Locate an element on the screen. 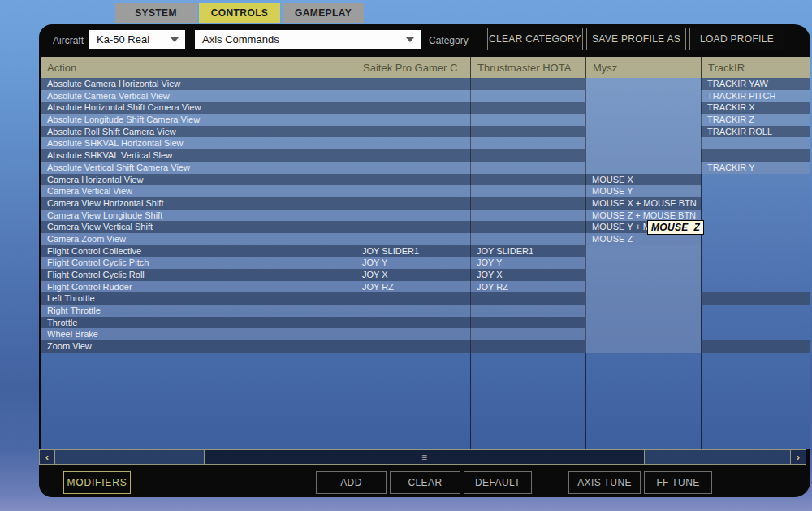 The height and width of the screenshot is (511, 812). cell-action: Flight Control Cyclic Roll is located at coordinates (198, 275).